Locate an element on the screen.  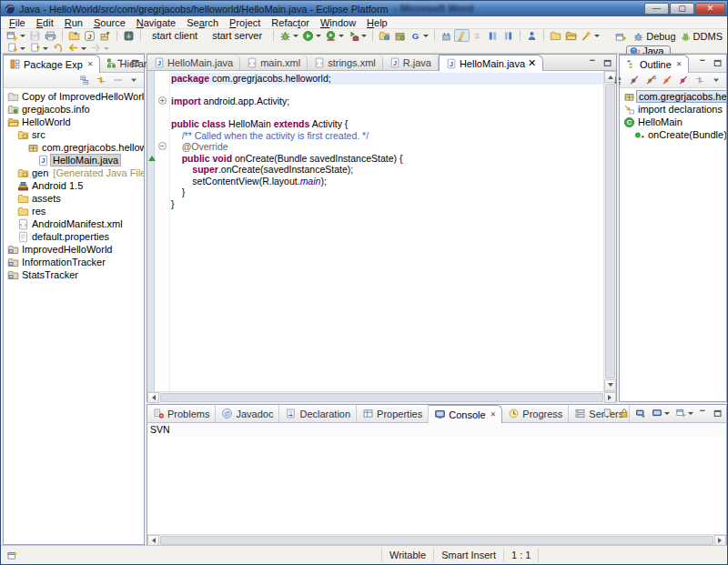
external-tools-button is located at coordinates (357, 35).